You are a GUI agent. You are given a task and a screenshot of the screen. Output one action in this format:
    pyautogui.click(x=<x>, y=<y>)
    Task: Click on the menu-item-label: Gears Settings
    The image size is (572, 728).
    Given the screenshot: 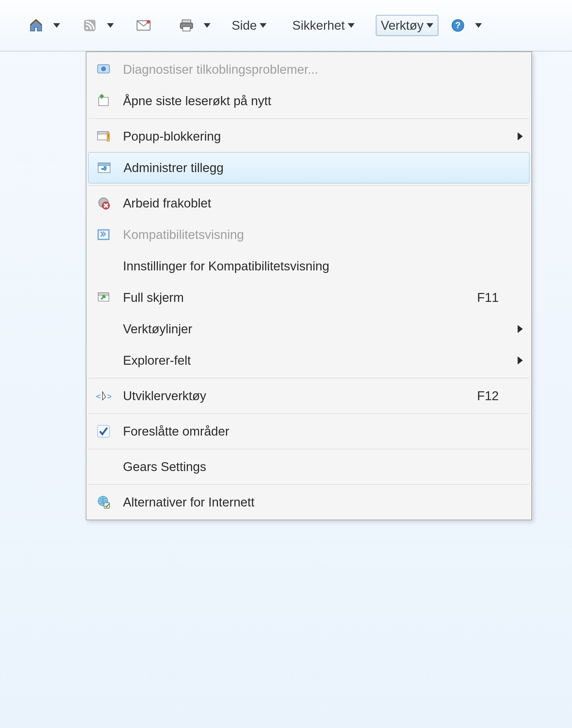 What is the action you would take?
    pyautogui.click(x=323, y=467)
    